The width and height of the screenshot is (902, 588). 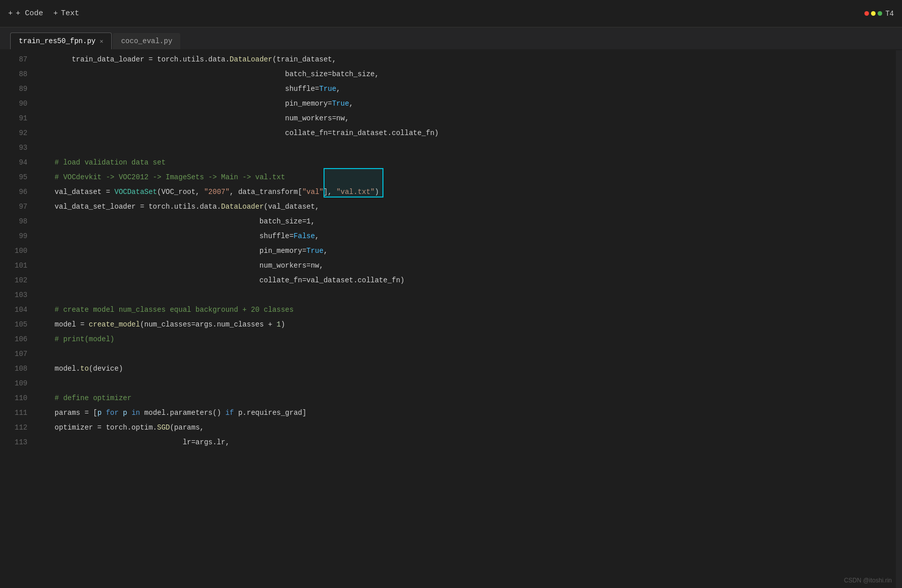 What do you see at coordinates (466, 443) in the screenshot?
I see `table-row: lr=args.lr,` at bounding box center [466, 443].